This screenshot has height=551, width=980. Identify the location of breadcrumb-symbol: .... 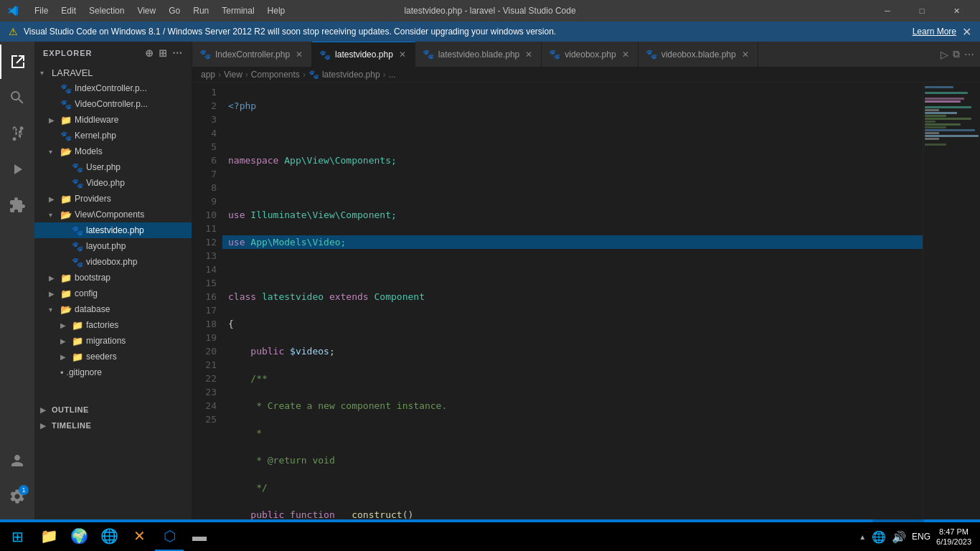
(392, 75).